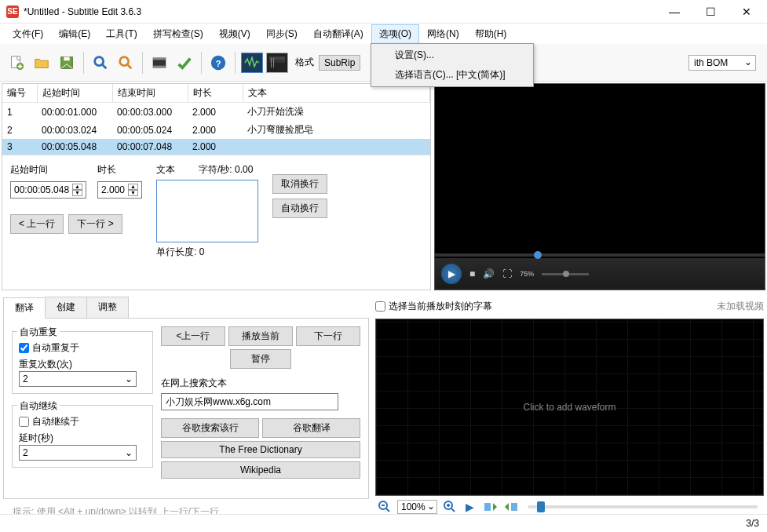 This screenshot has width=767, height=532. I want to click on menu-file: 文件(F), so click(28, 35).